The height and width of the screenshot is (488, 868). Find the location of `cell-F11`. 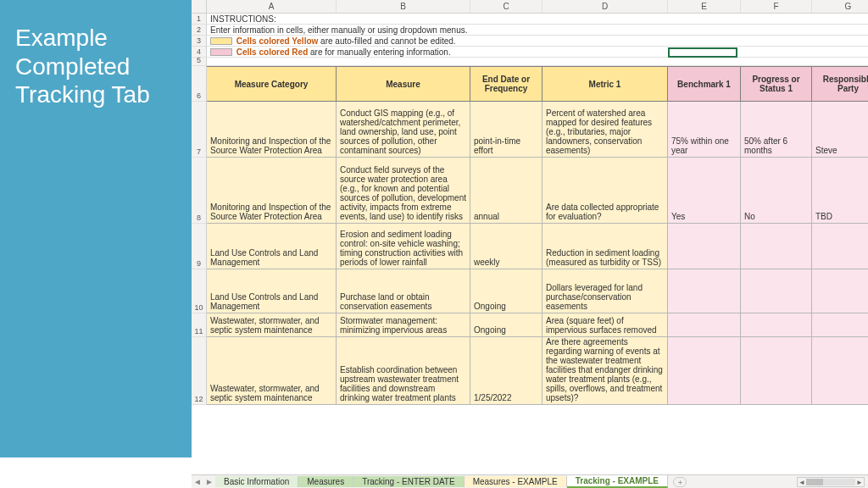

cell-F11 is located at coordinates (776, 325).